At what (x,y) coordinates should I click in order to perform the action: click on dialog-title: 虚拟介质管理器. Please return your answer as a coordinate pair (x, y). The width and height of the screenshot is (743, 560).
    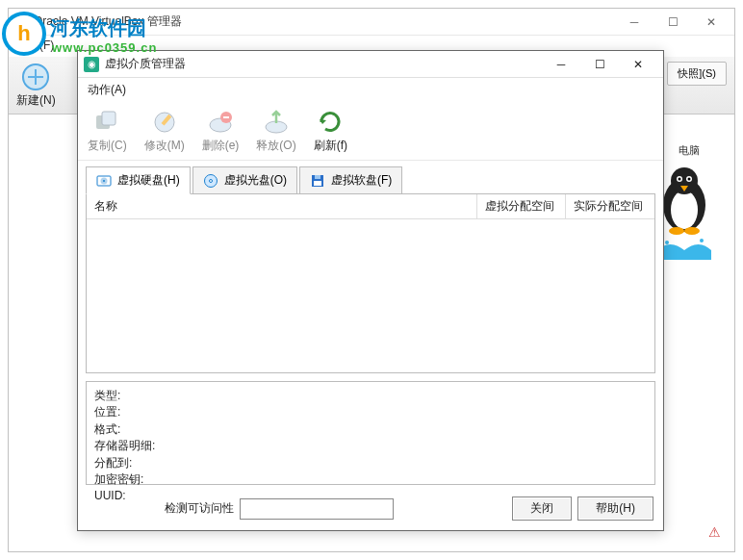
    Looking at the image, I should click on (323, 64).